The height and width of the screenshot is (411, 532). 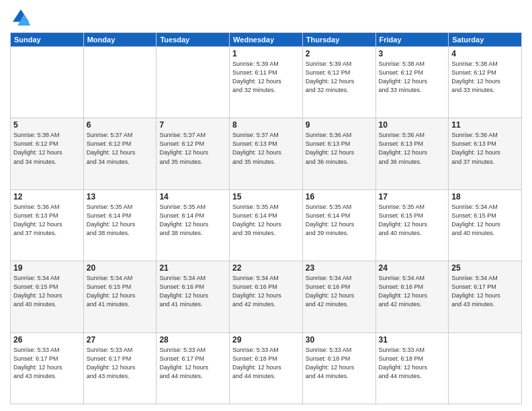 What do you see at coordinates (193, 368) in the screenshot?
I see `calendar-day: 28Sunrise: 5:33 AM Sunset: 6:17 PM Dayli…` at bounding box center [193, 368].